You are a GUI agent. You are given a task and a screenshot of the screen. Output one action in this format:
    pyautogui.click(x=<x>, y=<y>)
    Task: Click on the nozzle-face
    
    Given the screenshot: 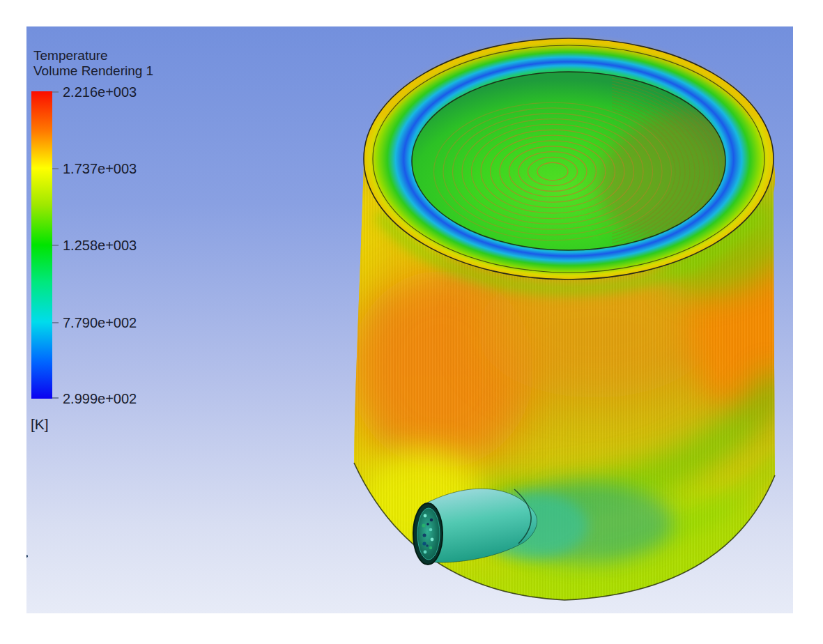 What is the action you would take?
    pyautogui.click(x=429, y=534)
    